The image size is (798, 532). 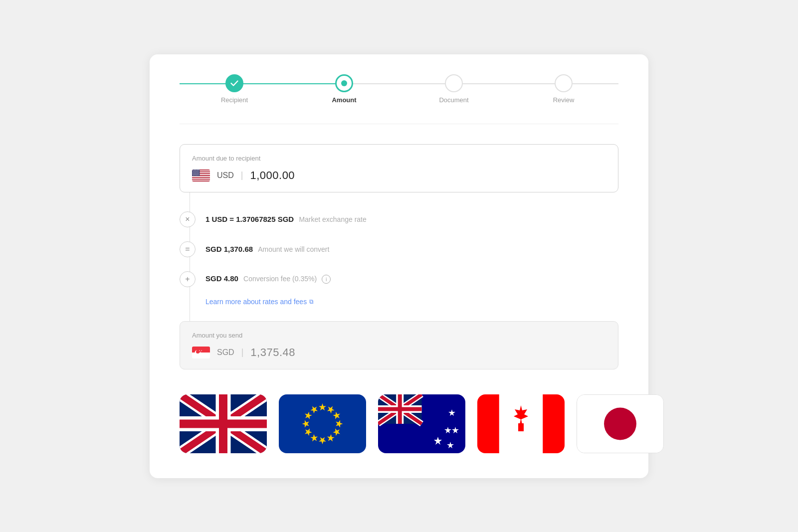 I want to click on learn-more-link: Learn more about rates and fees ⧉, so click(x=259, y=302).